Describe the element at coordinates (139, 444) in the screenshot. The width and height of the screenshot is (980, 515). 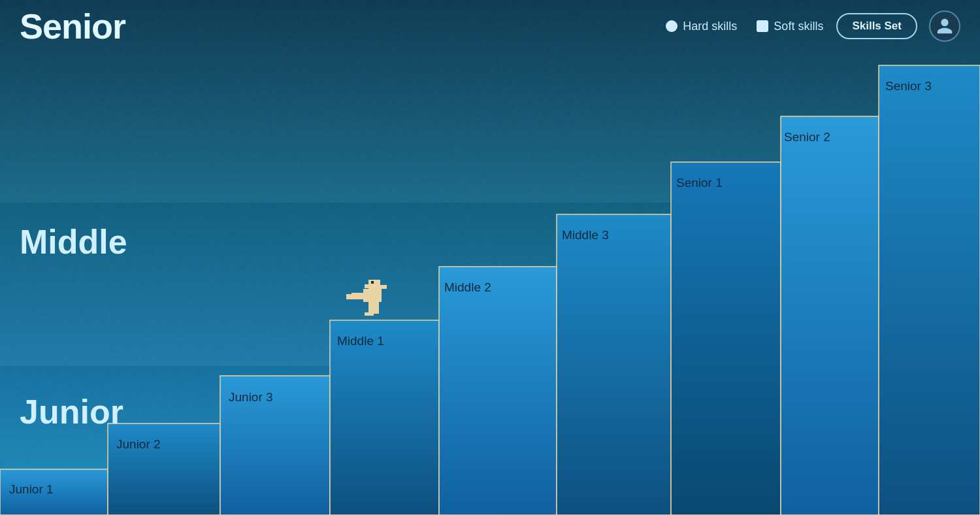
I see `svg-text: Junior 2` at that location.